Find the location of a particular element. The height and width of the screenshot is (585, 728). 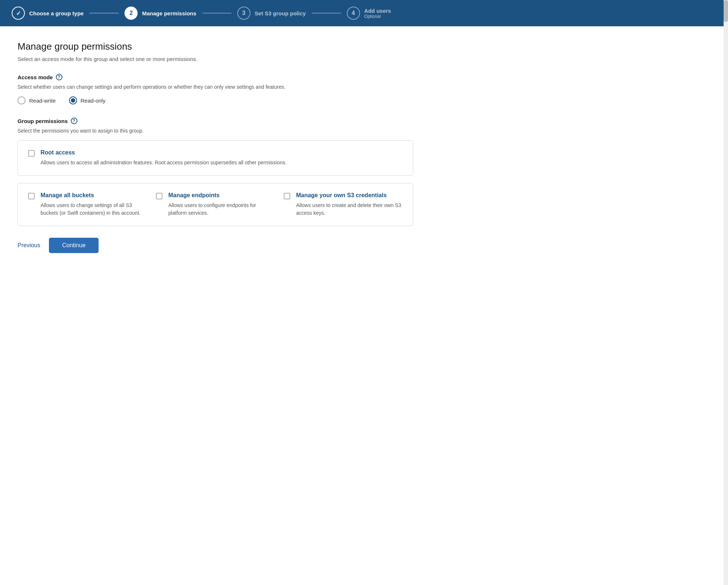

page-subtitle: Select an access mode for this group and… is located at coordinates (215, 59).